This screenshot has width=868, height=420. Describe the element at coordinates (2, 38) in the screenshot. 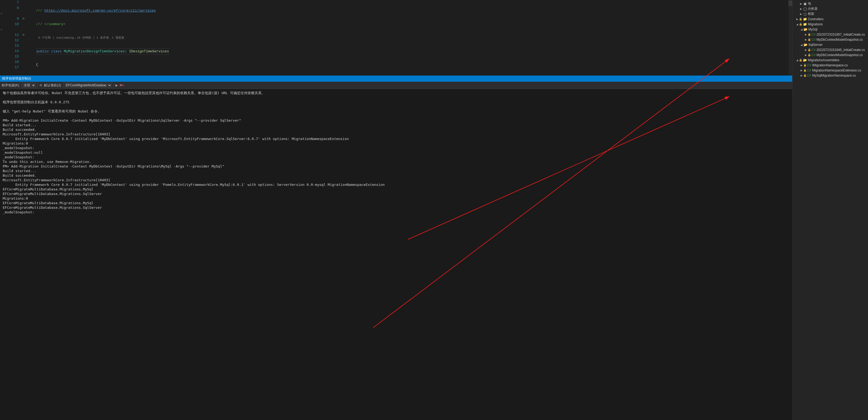

I see `breakpoint-column: ▴ ▴` at that location.